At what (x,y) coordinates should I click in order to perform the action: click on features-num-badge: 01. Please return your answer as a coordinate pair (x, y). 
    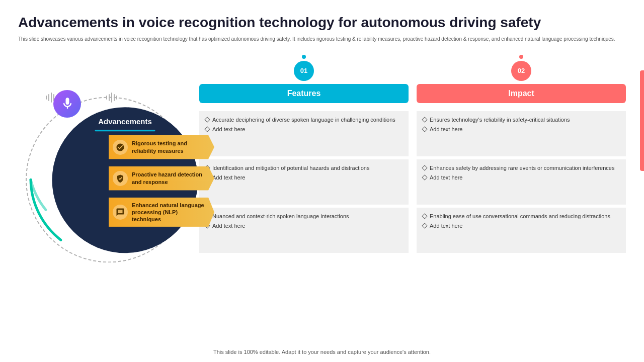
    Looking at the image, I should click on (304, 71).